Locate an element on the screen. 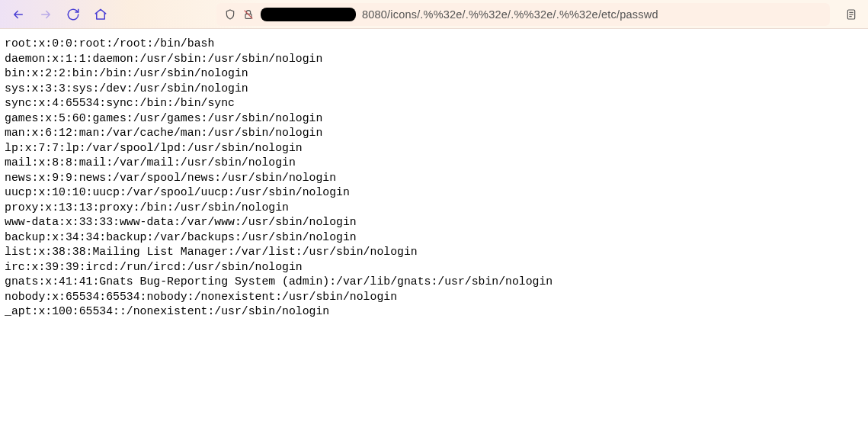 This screenshot has width=868, height=444. browser-toolbar: 8080/icons/.%%32e/.%%32e/.%%32e/.%%32e/e… is located at coordinates (434, 14).